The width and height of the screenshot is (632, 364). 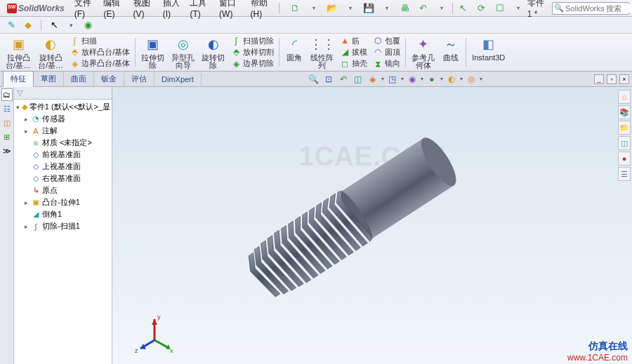 What do you see at coordinates (139, 79) in the screenshot?
I see `tab-evaluate: 评估` at bounding box center [139, 79].